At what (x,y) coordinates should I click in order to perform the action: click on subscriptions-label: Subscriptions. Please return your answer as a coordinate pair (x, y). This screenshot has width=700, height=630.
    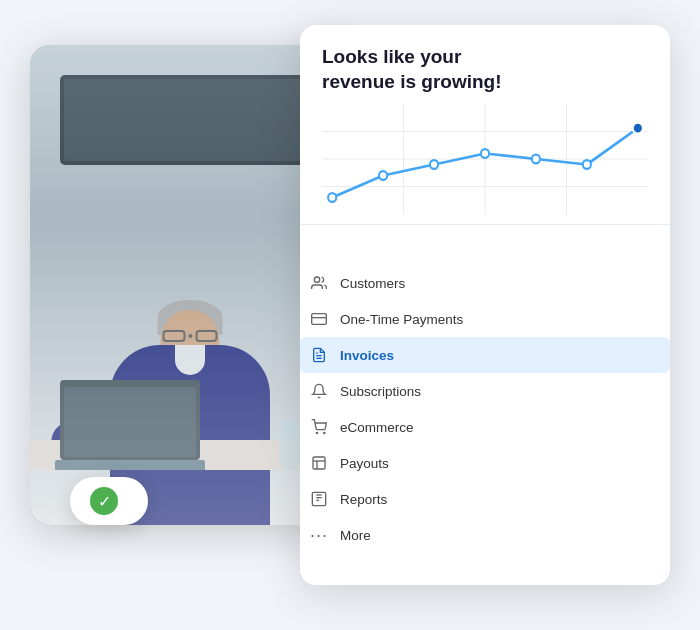
    Looking at the image, I should click on (380, 392).